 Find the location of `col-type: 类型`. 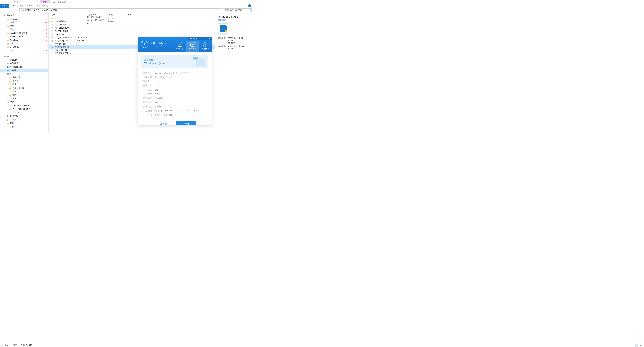

col-type: 类型 is located at coordinates (117, 14).